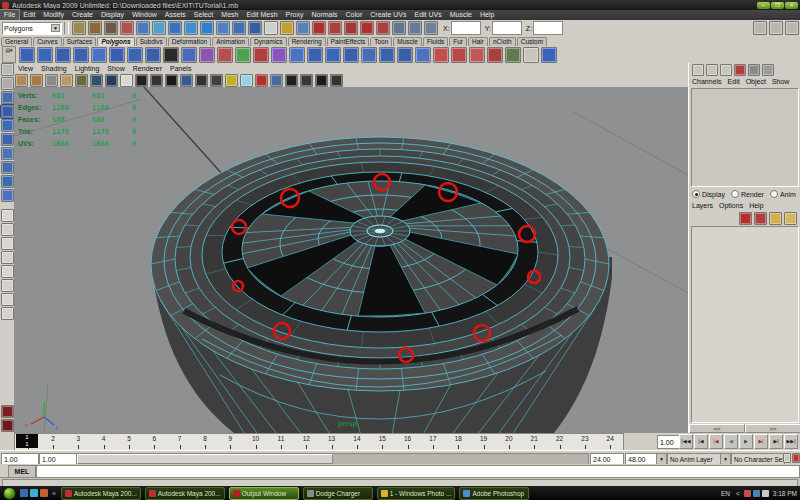 The width and height of the screenshot is (800, 500). I want to click on camera-prev-icon, so click(36, 80).